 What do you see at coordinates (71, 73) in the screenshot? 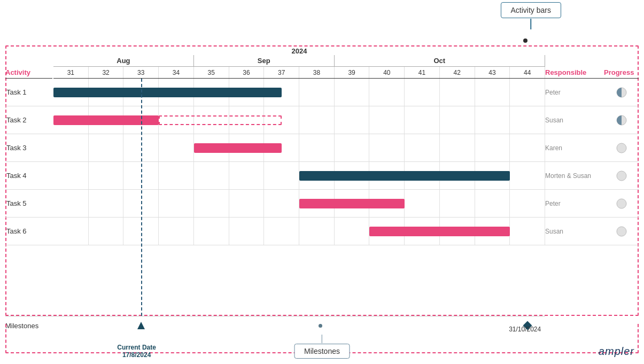
I see `week-cell-31: 31` at bounding box center [71, 73].